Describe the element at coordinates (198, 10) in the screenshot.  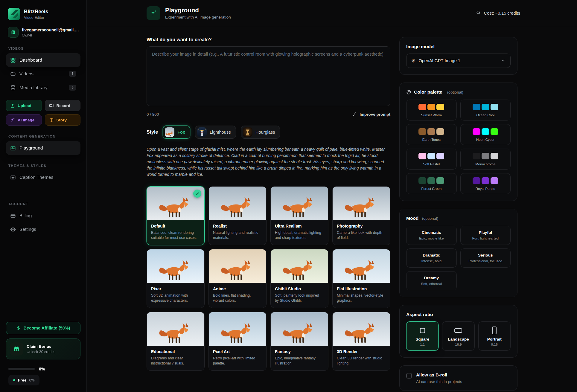
I see `page-title: Playground` at that location.